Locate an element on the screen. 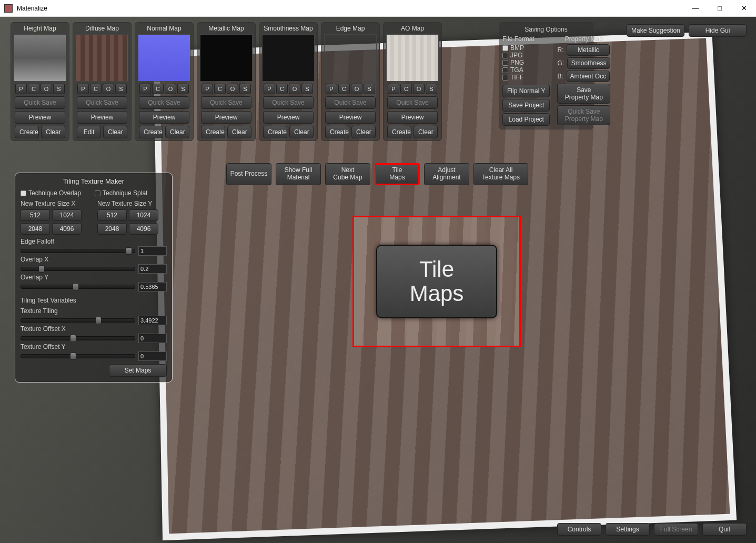 The image size is (756, 543). size-x-1024: 1024 is located at coordinates (67, 215).